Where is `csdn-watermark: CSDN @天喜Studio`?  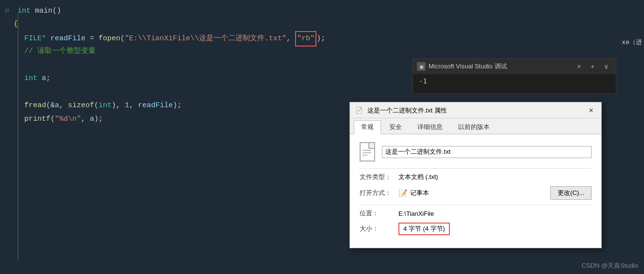 csdn-watermark: CSDN @天喜Studio is located at coordinates (610, 266).